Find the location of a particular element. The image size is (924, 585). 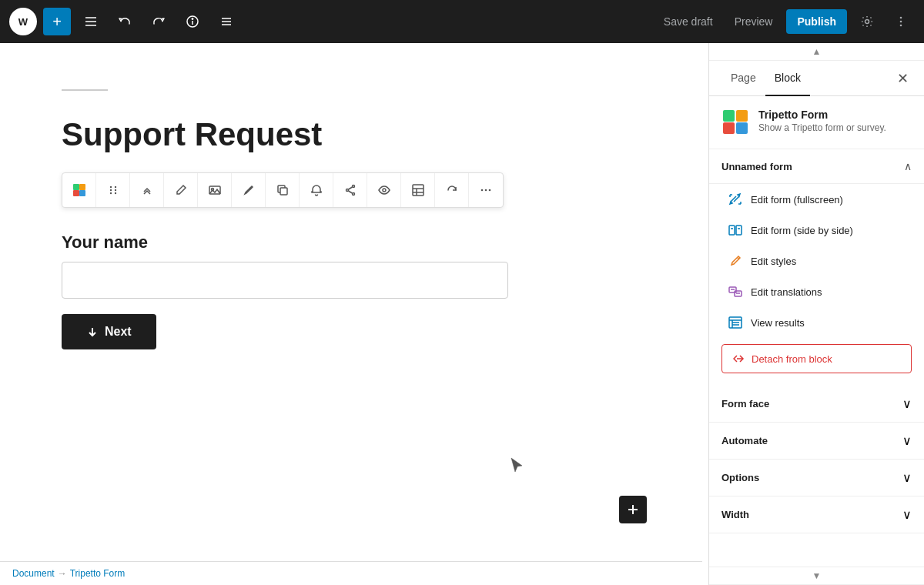

image-button is located at coordinates (215, 190).